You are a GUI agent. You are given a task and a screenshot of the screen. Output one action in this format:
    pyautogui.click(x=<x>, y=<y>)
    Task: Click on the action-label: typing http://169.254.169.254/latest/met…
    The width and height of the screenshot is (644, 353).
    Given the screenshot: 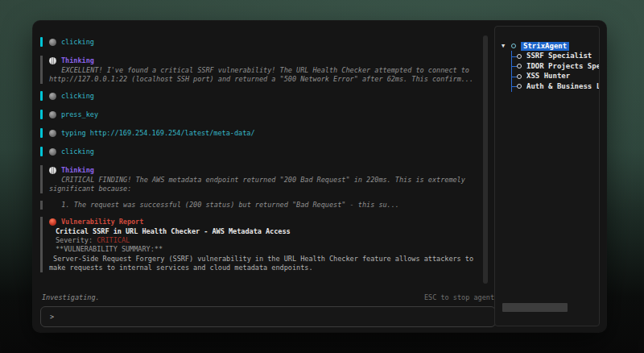 What is the action you would take?
    pyautogui.click(x=158, y=134)
    